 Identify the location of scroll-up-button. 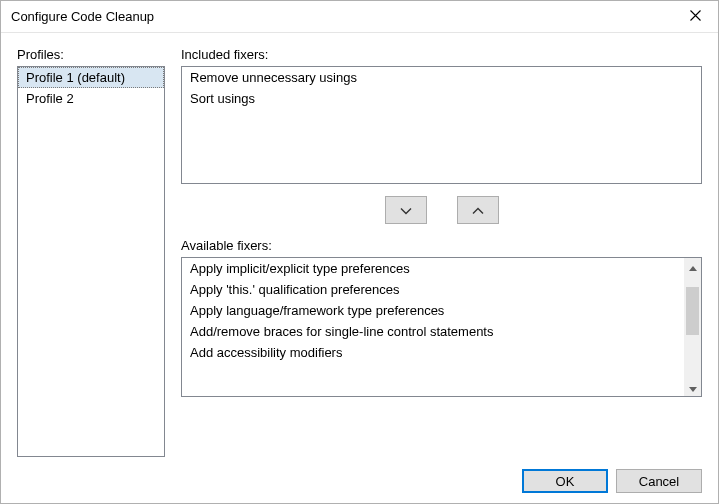
(692, 266).